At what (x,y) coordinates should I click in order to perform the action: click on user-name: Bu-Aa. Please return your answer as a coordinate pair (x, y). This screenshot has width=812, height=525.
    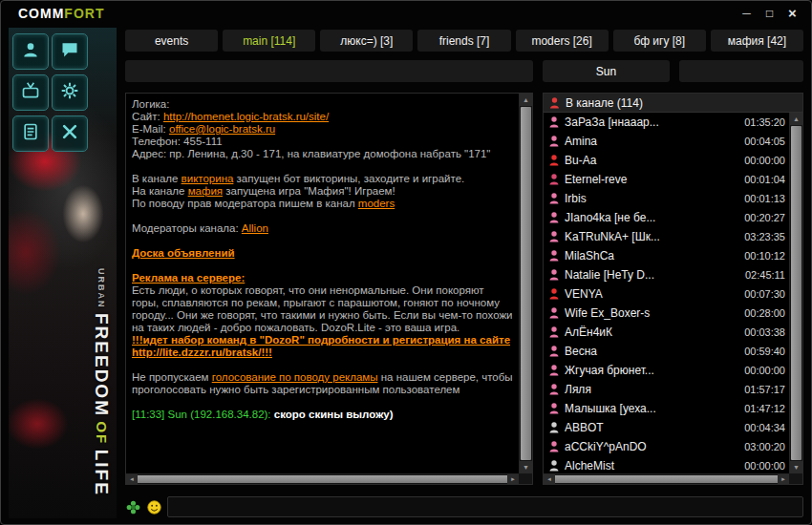
    Looking at the image, I should click on (652, 160).